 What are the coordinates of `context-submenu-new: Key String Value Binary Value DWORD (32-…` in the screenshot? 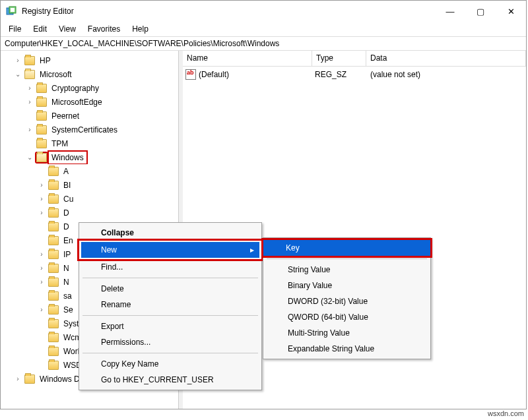 It's located at (347, 298).